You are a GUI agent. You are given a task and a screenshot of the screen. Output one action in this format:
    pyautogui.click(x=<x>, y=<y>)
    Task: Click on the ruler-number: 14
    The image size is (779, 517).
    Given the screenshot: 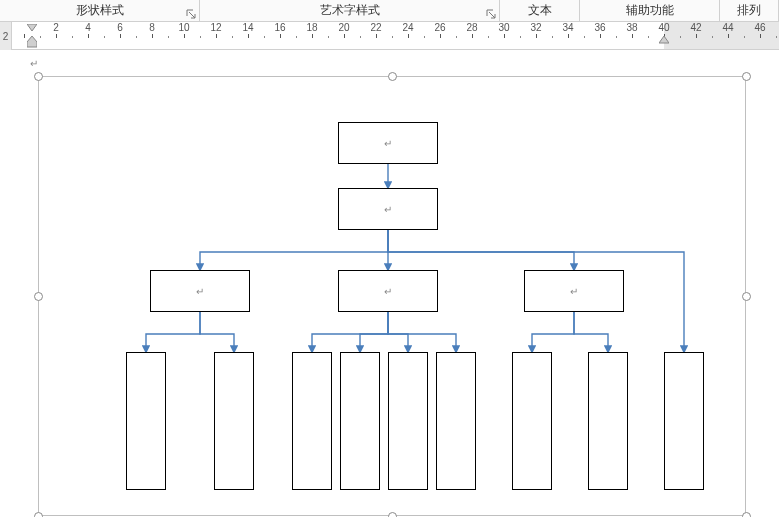 What is the action you would take?
    pyautogui.click(x=248, y=28)
    